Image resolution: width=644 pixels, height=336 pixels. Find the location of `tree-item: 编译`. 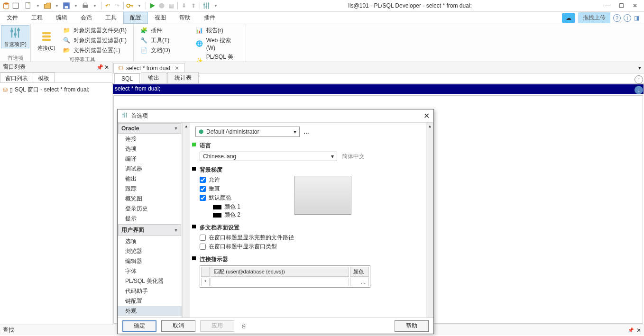

tree-item: 编译 is located at coordinates (150, 159).